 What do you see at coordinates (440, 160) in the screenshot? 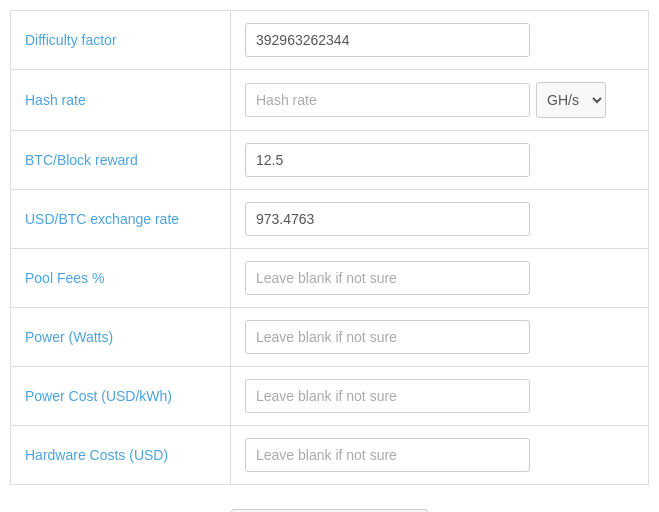
I see `input-cell-btc-block-reward` at bounding box center [440, 160].